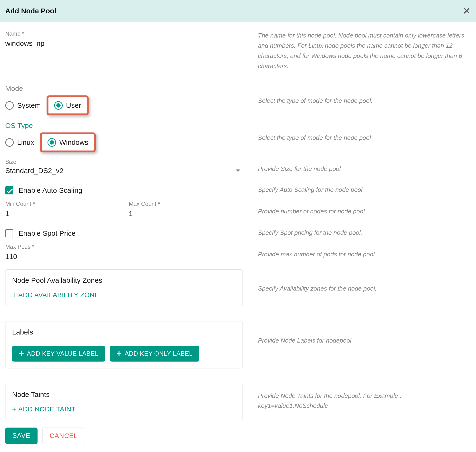 The image size is (476, 452). Describe the element at coordinates (124, 106) in the screenshot. I see `mode-radio-group: System User` at that location.